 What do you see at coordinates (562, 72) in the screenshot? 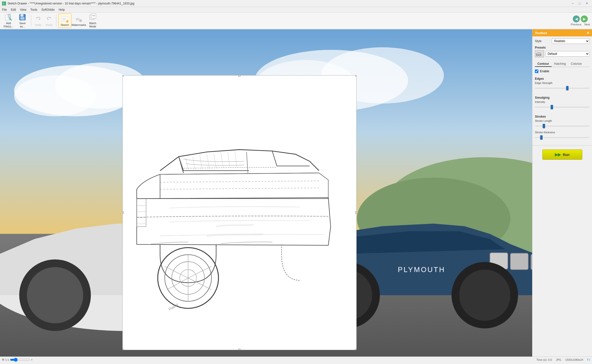
I see `enable-section: Enable` at bounding box center [562, 72].